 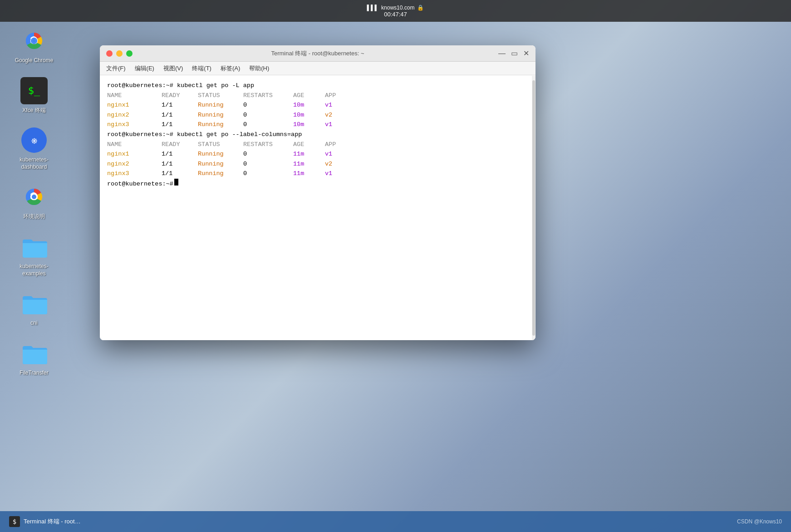 What do you see at coordinates (396, 8) in the screenshot?
I see `menubar-url: ▌▌▌ knows10.com 🔒` at bounding box center [396, 8].